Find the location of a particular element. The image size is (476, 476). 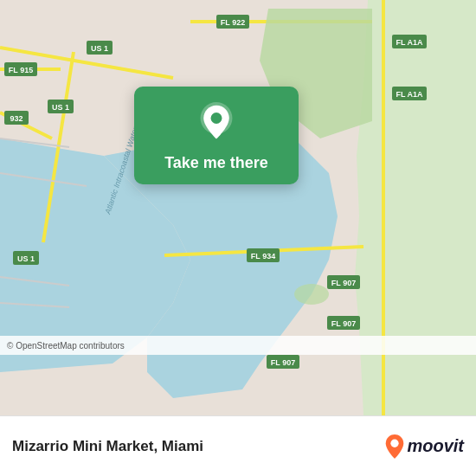

moovit-text: moovit is located at coordinates (435, 447).